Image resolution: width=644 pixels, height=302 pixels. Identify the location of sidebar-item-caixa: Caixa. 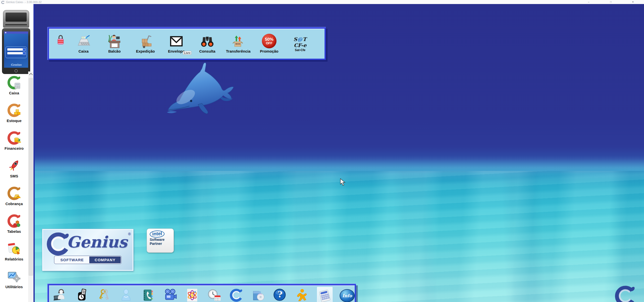
(14, 89).